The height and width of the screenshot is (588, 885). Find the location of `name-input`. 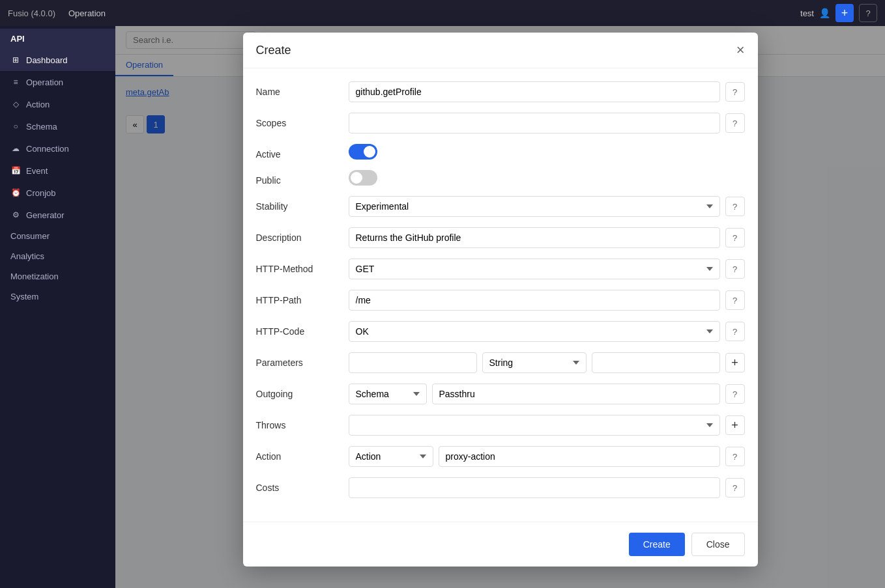

name-input is located at coordinates (534, 92).